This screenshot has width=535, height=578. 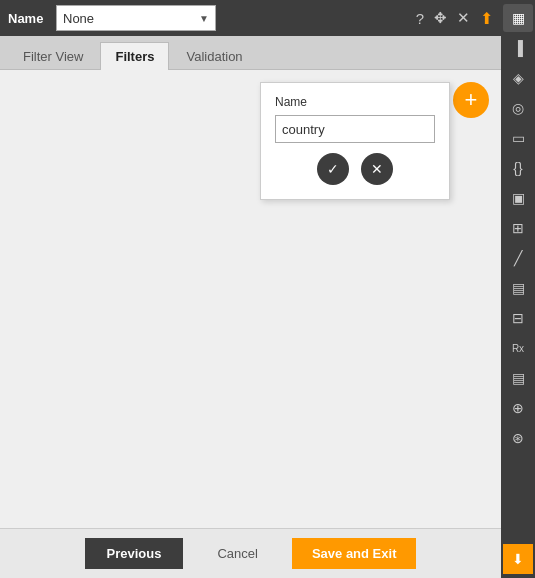 What do you see at coordinates (518, 228) in the screenshot?
I see `sidebar-icon-grid: ⊞` at bounding box center [518, 228].